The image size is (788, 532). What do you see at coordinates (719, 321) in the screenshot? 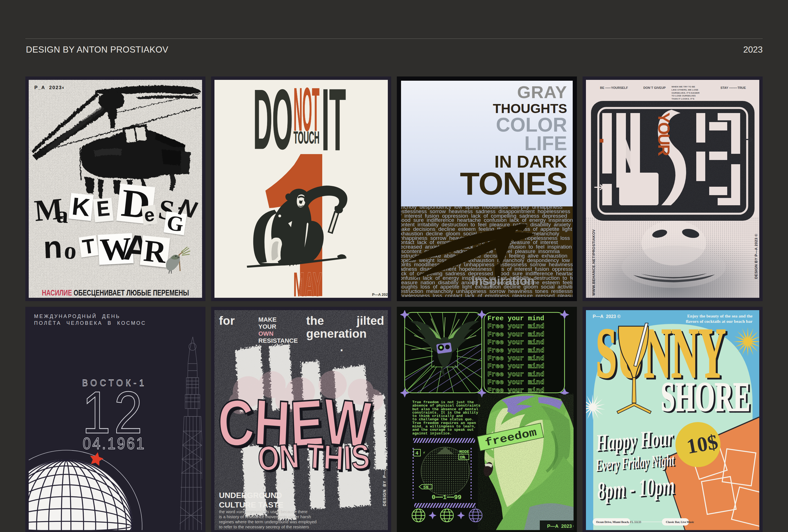
I see `svg-text:flavors of cocktails at our be: flavors of cocktails at our beach bar` at bounding box center [719, 321].